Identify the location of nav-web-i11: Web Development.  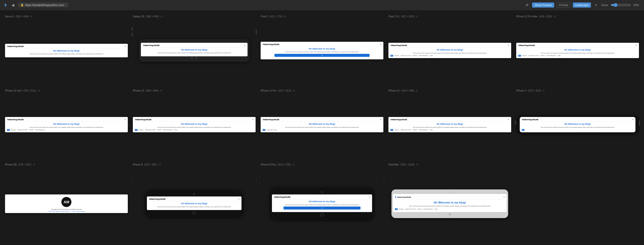
(424, 130).